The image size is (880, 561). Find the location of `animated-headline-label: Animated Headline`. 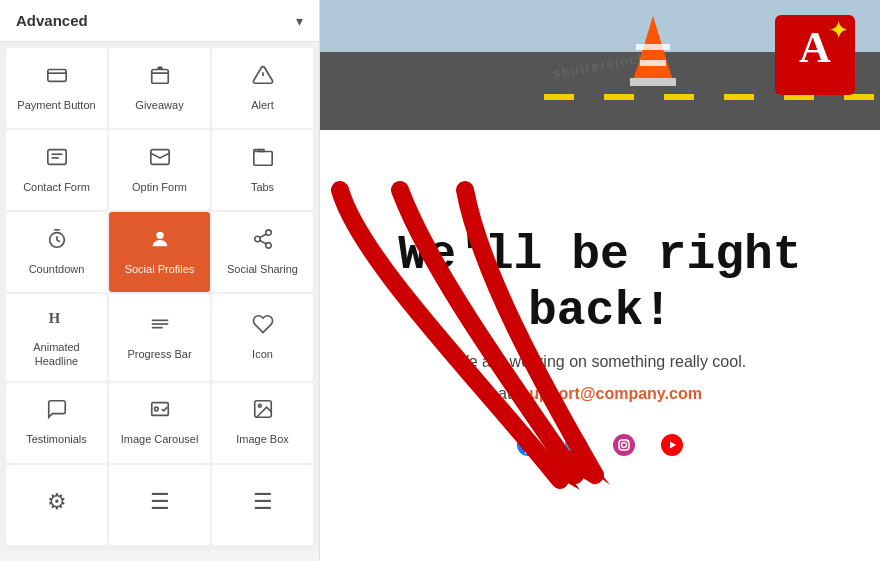

animated-headline-label: Animated Headline is located at coordinates (56, 354).